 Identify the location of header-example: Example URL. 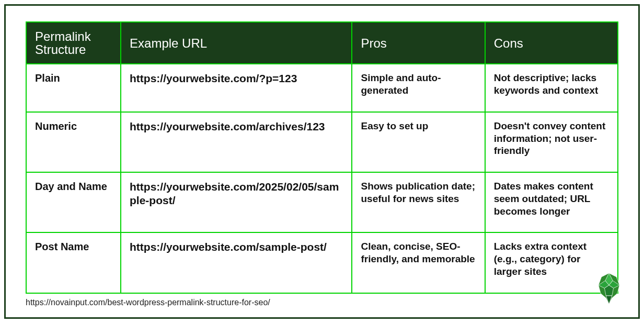
(236, 43).